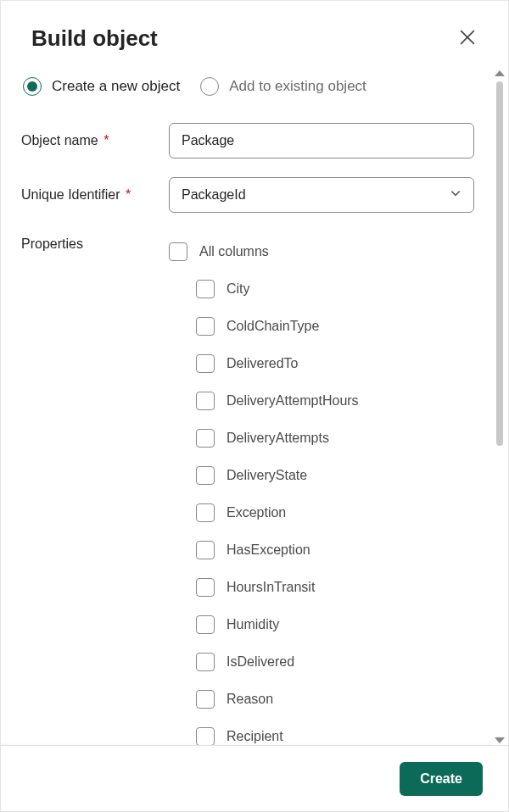  What do you see at coordinates (500, 264) in the screenshot?
I see `scroll-thumb` at bounding box center [500, 264].